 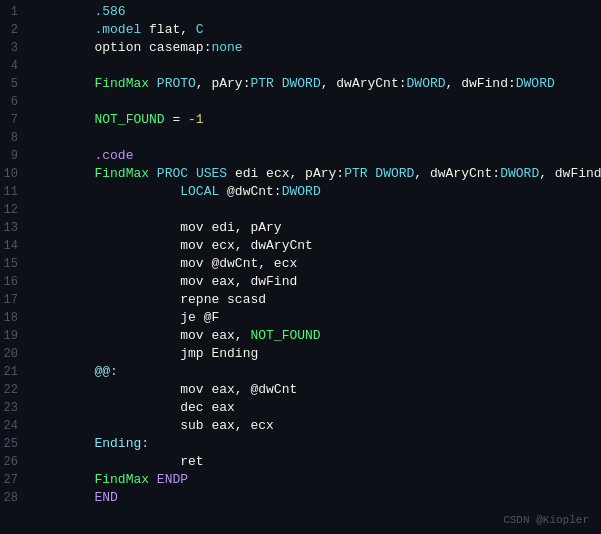 What do you see at coordinates (300, 229) in the screenshot?
I see `code-line: 13 mov edi, pAry` at bounding box center [300, 229].